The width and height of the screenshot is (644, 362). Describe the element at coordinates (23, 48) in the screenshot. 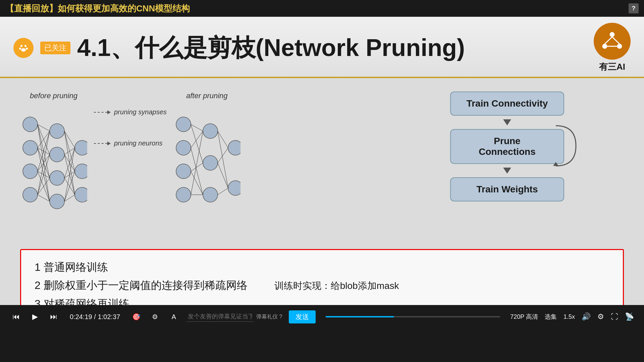

I see `follow-button` at that location.